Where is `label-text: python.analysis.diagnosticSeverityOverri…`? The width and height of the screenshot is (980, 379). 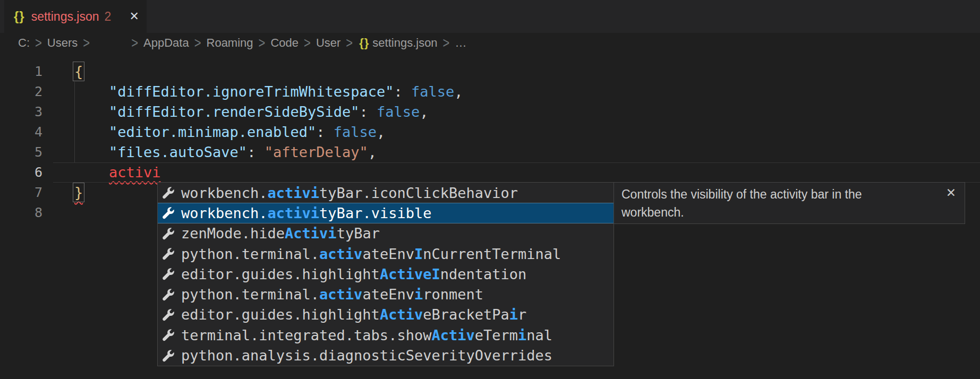
label-text: python.analysis.diagnosticSeverityOverri… is located at coordinates (367, 356).